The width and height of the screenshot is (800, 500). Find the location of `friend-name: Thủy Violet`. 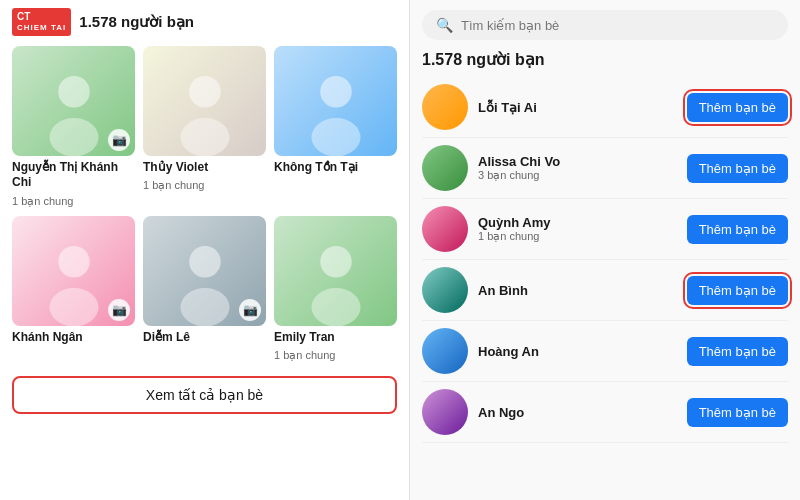

friend-name: Thủy Violet is located at coordinates (204, 168).